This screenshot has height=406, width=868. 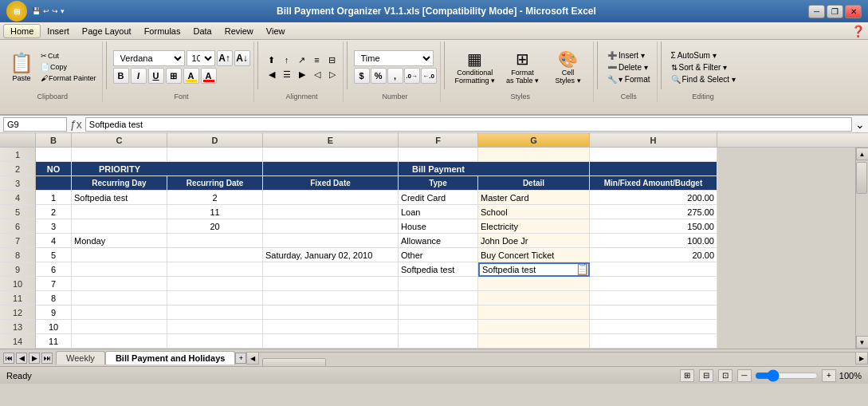 I want to click on page-break-view-button: ⊡, so click(x=725, y=376).